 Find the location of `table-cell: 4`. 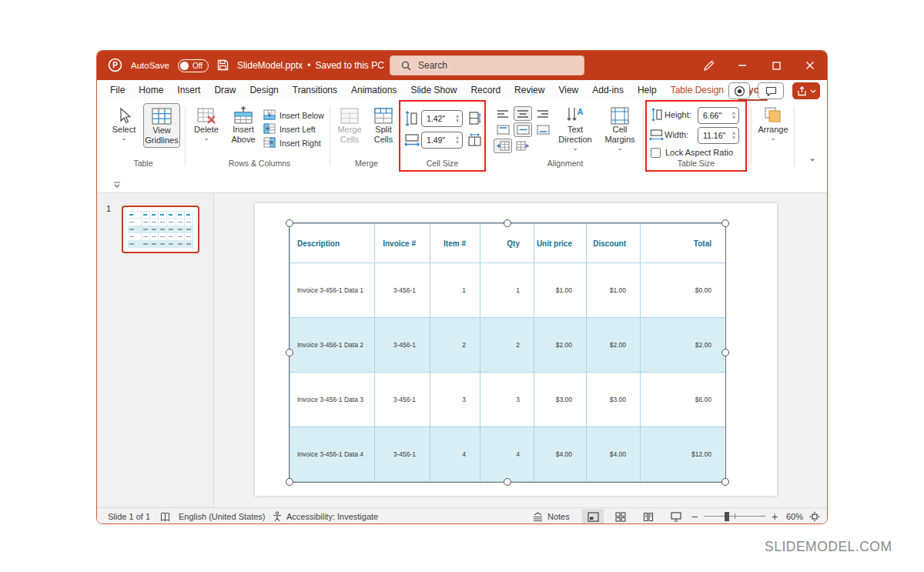

table-cell: 4 is located at coordinates (507, 454).